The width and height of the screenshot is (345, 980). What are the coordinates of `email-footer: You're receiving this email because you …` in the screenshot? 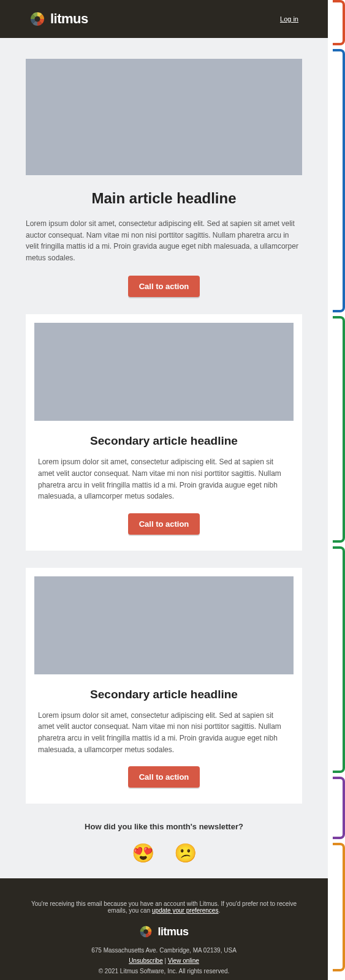 It's located at (164, 929).